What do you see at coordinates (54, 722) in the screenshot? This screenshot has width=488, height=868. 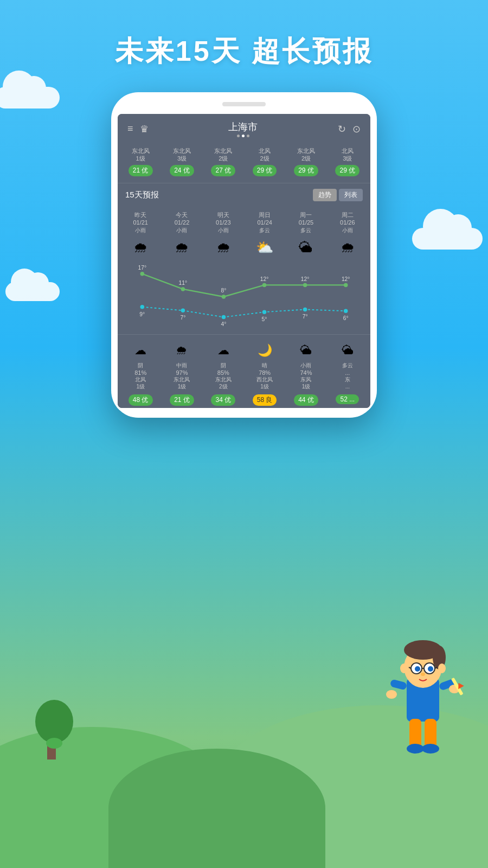 I see `tree-top` at bounding box center [54, 722].